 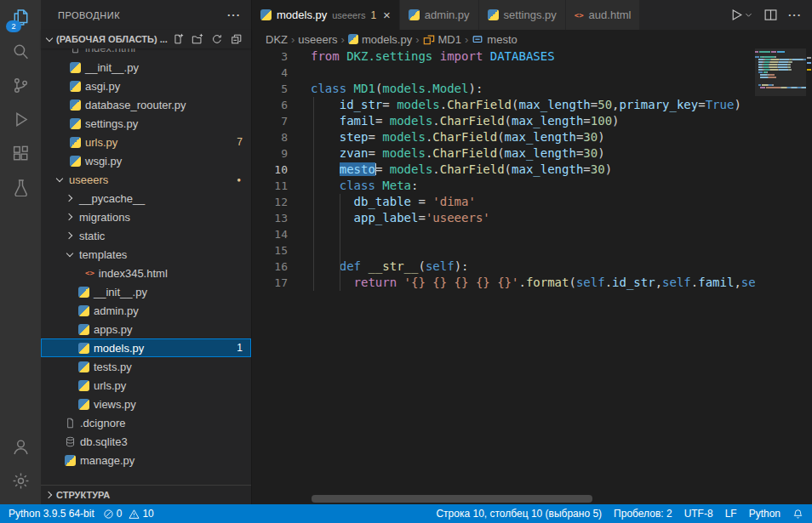 What do you see at coordinates (20, 153) in the screenshot?
I see `activity-item-extensions` at bounding box center [20, 153].